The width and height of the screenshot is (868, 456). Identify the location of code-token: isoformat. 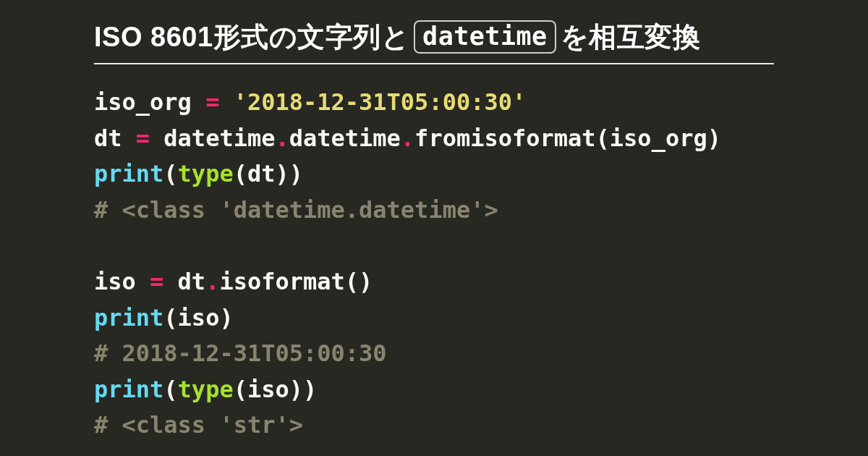
(282, 282).